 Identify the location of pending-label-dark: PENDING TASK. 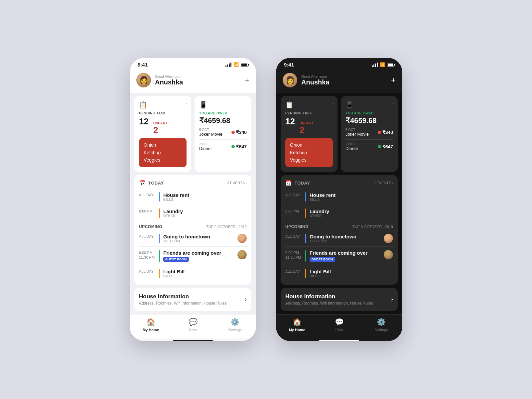
(309, 113).